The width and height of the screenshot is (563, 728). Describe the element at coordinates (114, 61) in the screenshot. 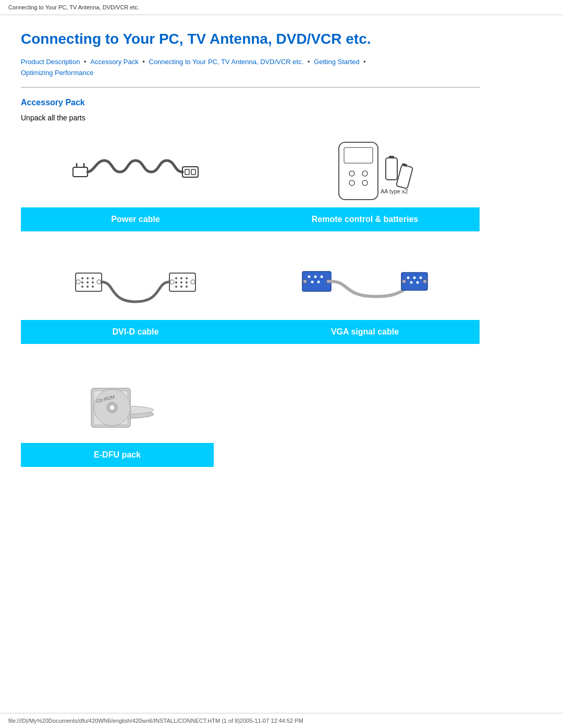

I see `nav-accessory-pack: Accessory Pack` at that location.